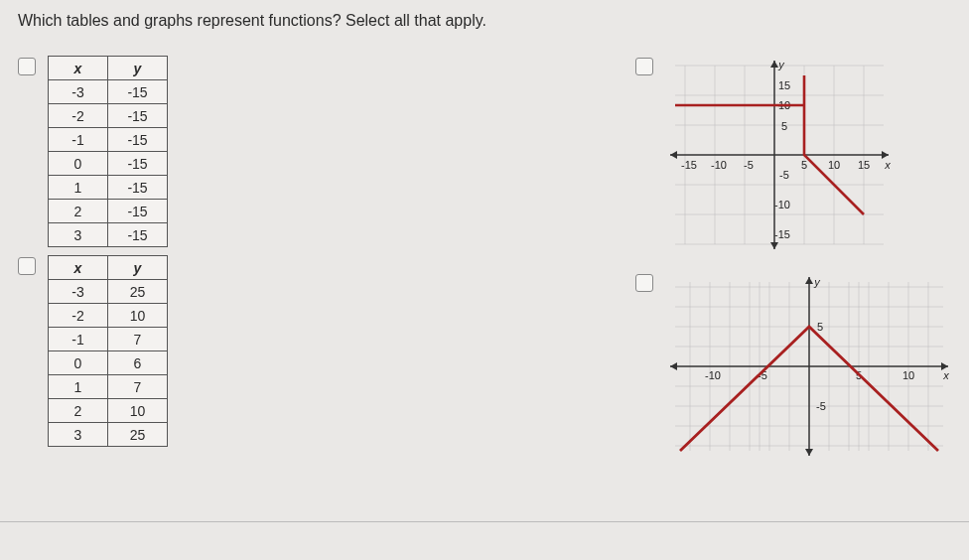 Image resolution: width=969 pixels, height=560 pixels. What do you see at coordinates (108, 92) in the screenshot?
I see `table-row: -3-15` at bounding box center [108, 92].